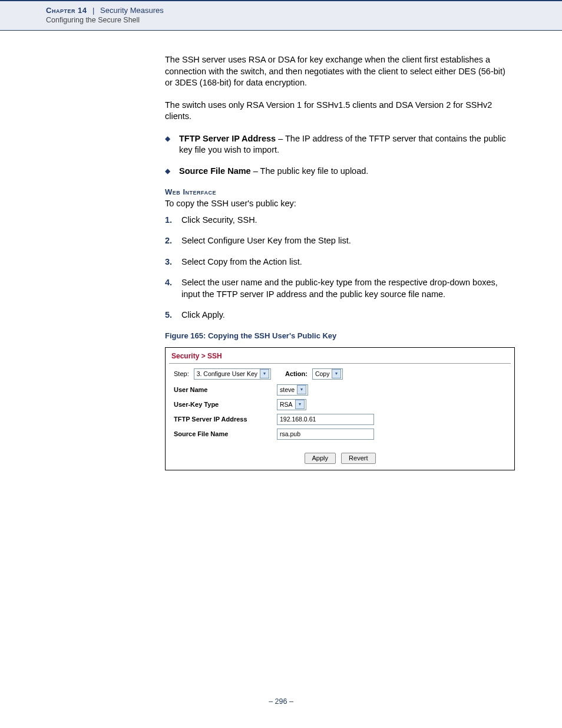 Image resolution: width=562 pixels, height=728 pixels. I want to click on chapter-title: Security Measures, so click(132, 11).